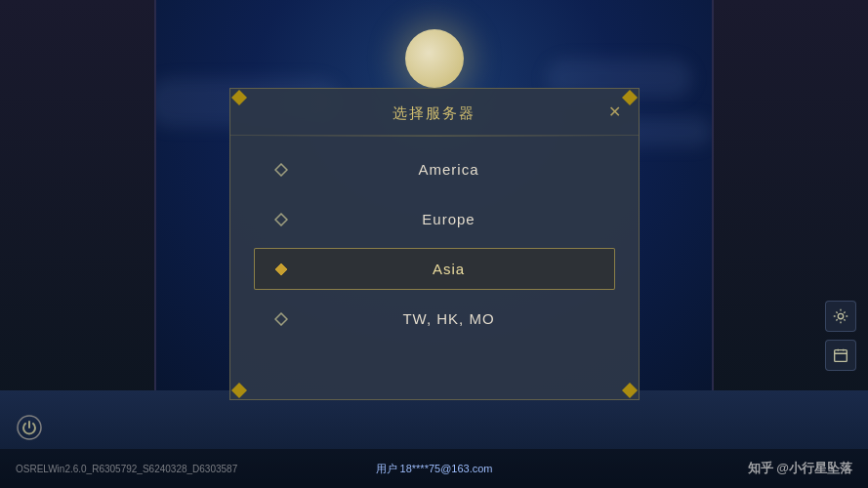 Image resolution: width=868 pixels, height=488 pixels. I want to click on server-item-asia: Asia, so click(434, 269).